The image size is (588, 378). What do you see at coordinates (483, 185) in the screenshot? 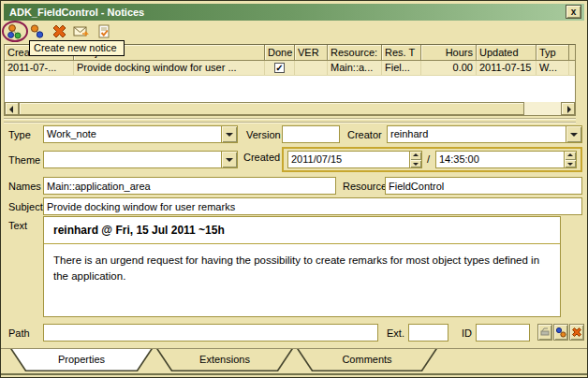
I see `resource-input` at bounding box center [483, 185].